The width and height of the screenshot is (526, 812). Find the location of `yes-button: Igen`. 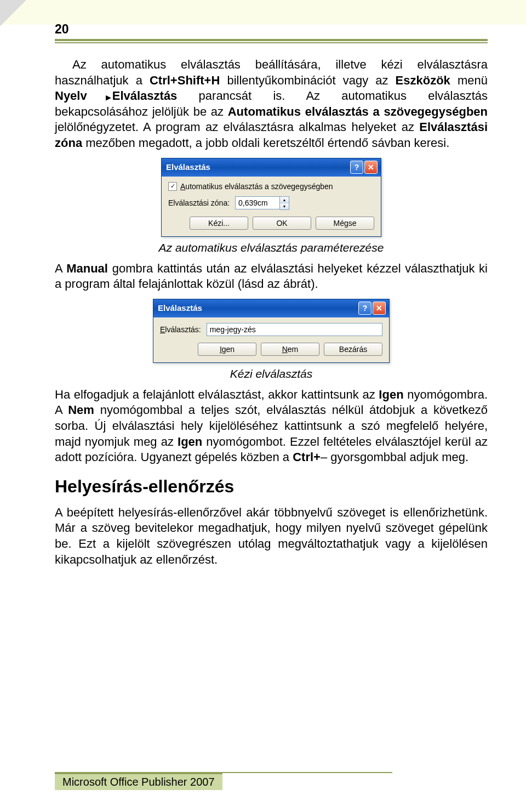

yes-button: Igen is located at coordinates (227, 349).